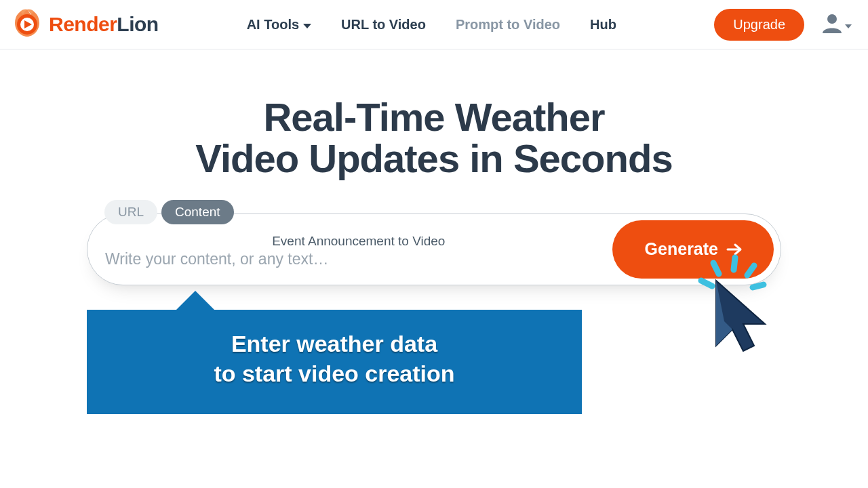 The image size is (868, 488). What do you see at coordinates (104, 24) in the screenshot?
I see `logo-text: RenderLion` at bounding box center [104, 24].